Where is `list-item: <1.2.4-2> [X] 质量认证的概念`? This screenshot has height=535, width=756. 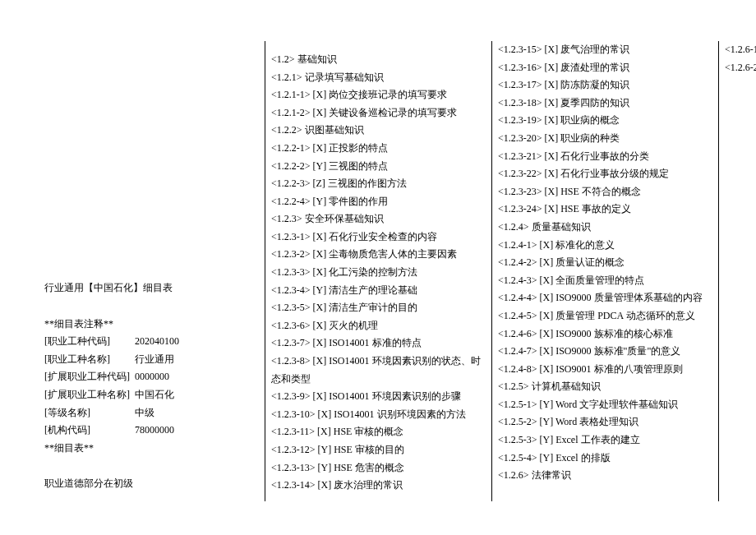 list-item: <1.2.4-2> [X] 质量认证的概念 is located at coordinates (605, 263).